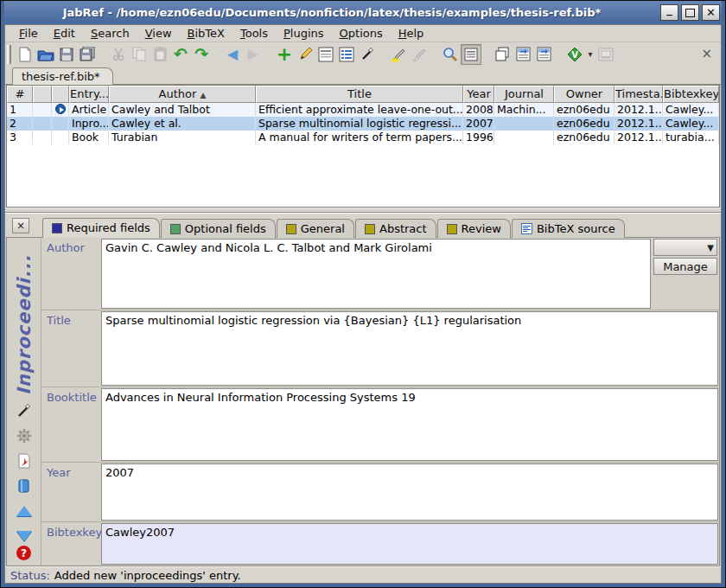  Describe the element at coordinates (411, 33) in the screenshot. I see `menu-help: Help` at that location.